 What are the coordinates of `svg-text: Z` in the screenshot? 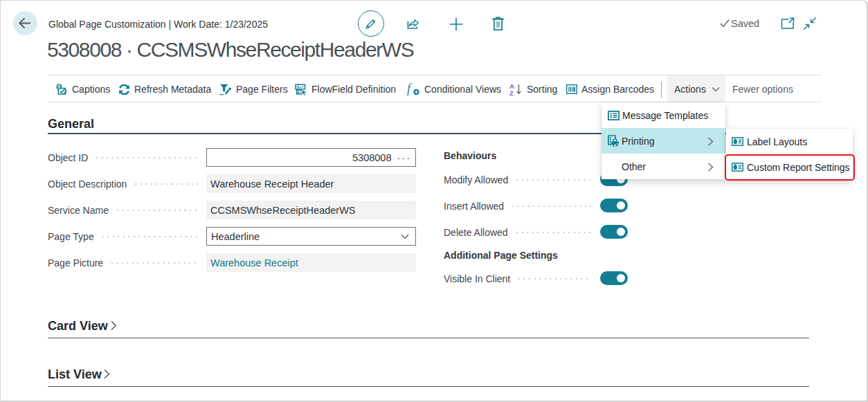 It's located at (512, 93).